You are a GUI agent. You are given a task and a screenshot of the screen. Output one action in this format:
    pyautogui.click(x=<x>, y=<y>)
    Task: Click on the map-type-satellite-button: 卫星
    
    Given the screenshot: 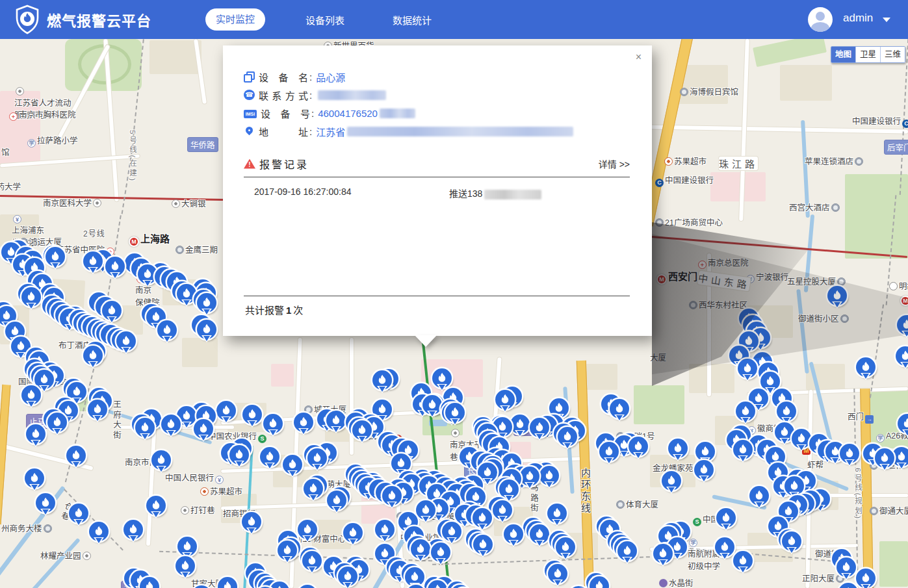 What is the action you would take?
    pyautogui.click(x=868, y=55)
    